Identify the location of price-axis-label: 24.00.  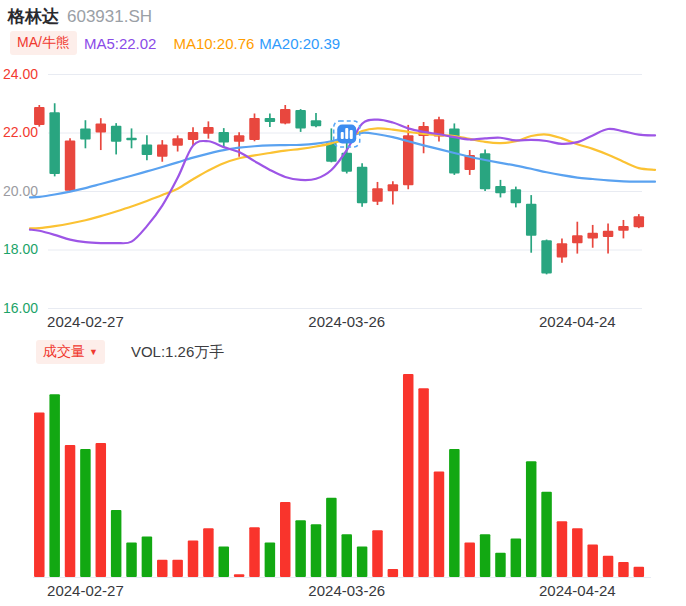
(26, 74).